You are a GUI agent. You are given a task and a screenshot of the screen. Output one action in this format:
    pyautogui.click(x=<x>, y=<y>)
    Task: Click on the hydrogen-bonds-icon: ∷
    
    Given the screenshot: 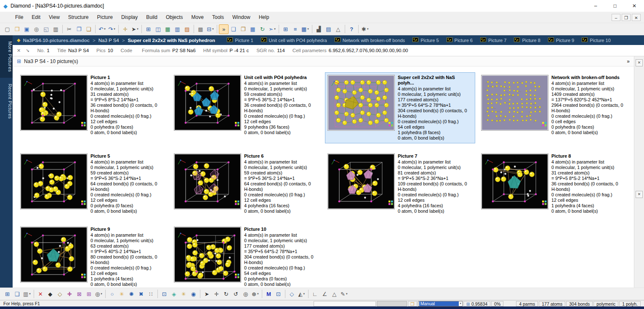 What is the action you would take?
    pyautogui.click(x=151, y=294)
    